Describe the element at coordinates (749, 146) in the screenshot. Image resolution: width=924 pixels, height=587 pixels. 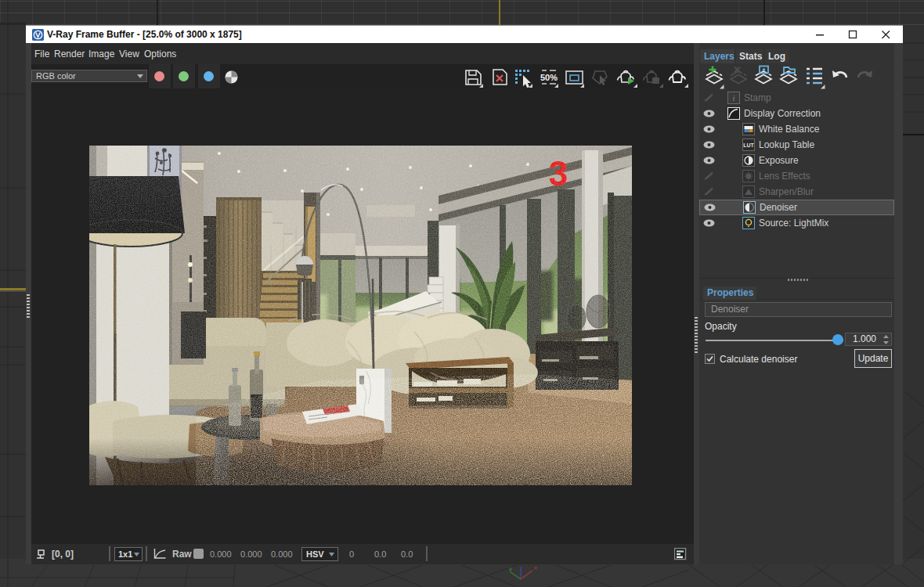
I see `svg-text: LUT` at that location.